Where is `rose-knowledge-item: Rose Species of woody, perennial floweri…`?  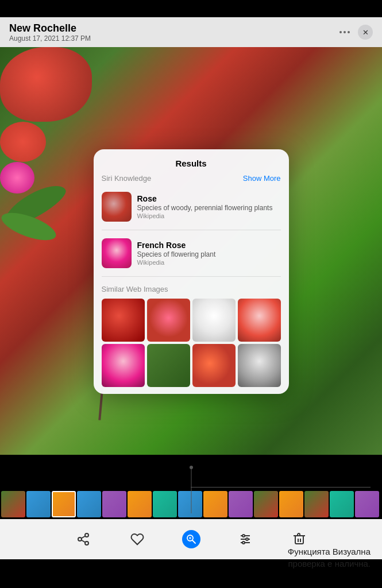 rose-knowledge-item: Rose Species of woody, perennial floweri… is located at coordinates (191, 207).